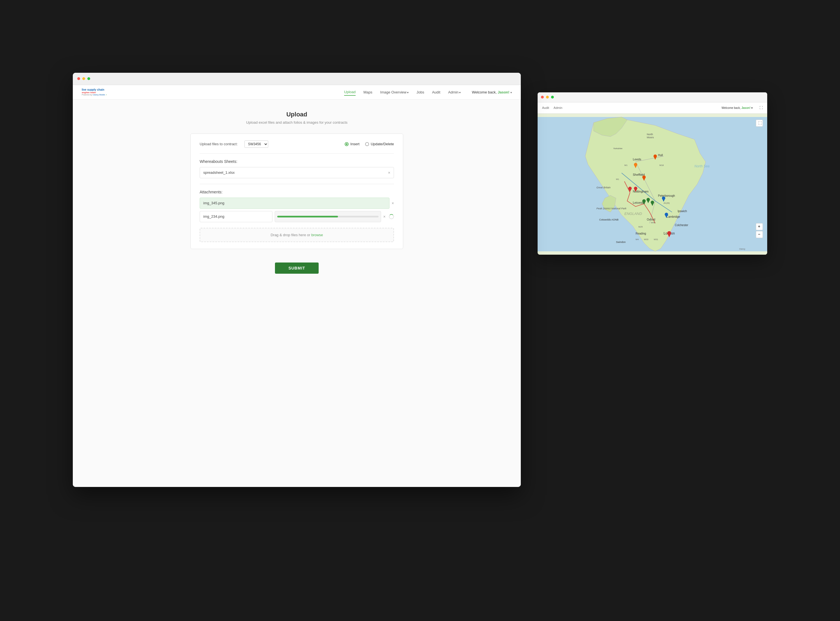  What do you see at coordinates (609, 220) in the screenshot?
I see `svg-text: Cotswolds AONB` at bounding box center [609, 220].